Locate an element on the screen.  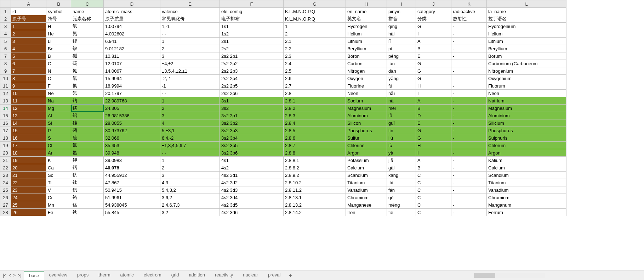
cell-J24: C is located at coordinates (434, 183).